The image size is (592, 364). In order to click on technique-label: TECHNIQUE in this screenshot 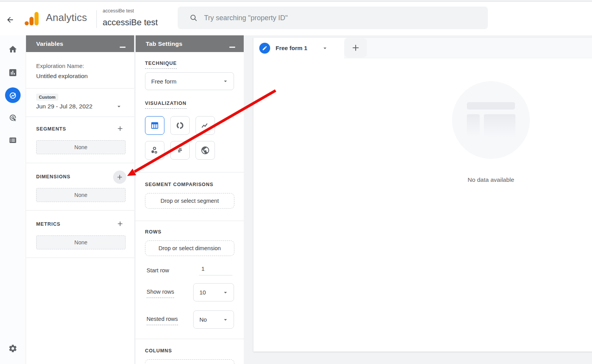, I will do `click(161, 64)`.